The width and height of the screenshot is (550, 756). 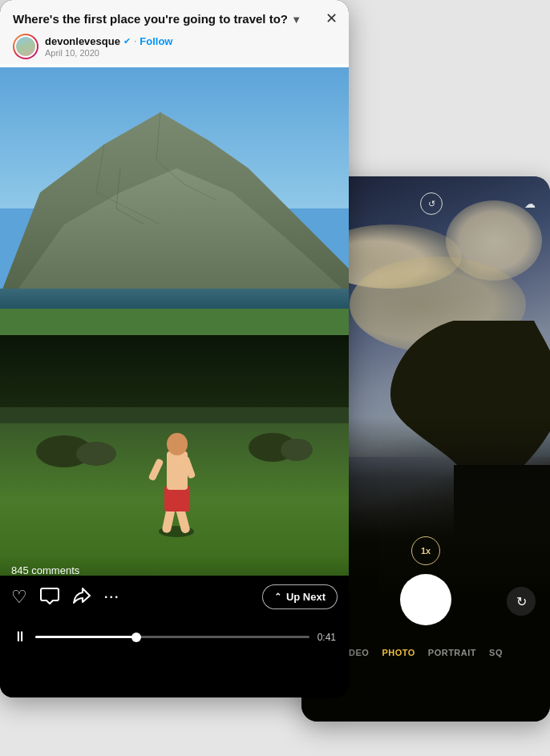 What do you see at coordinates (297, 19) in the screenshot?
I see `title-arrow: ▼` at bounding box center [297, 19].